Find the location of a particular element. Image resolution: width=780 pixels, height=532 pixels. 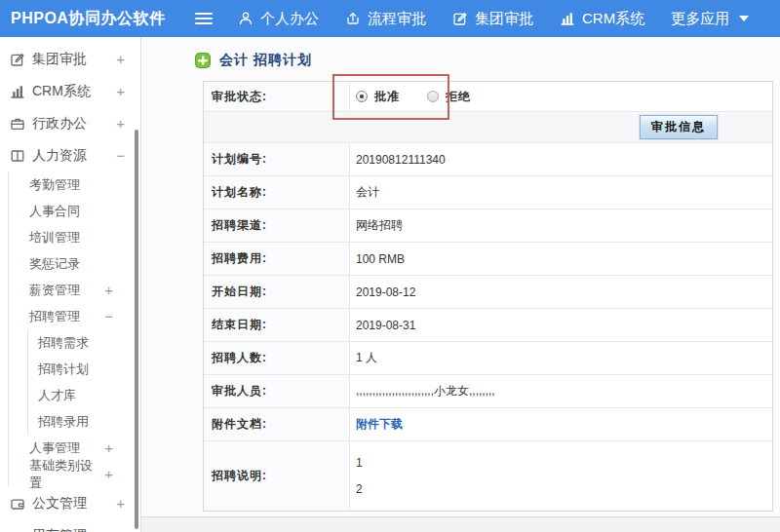

sidebar-item-label: 人事合同 is located at coordinates (55, 211).